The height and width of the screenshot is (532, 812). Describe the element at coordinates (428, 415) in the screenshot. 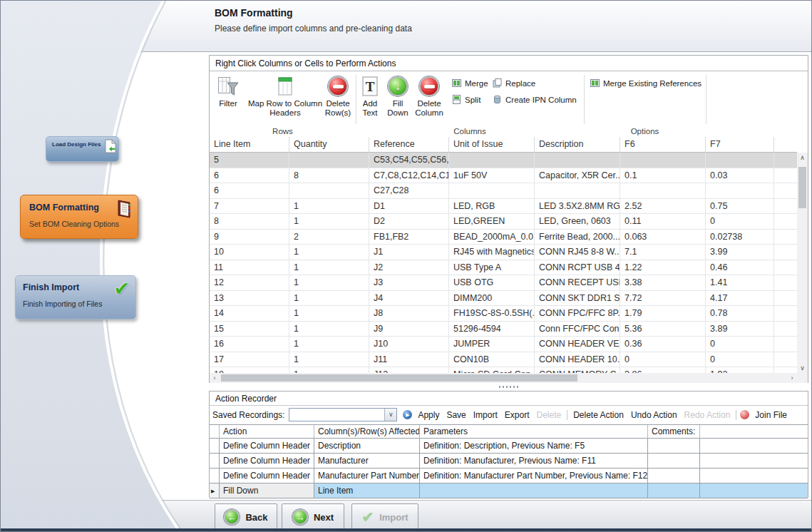

I see `apply-button: Apply` at that location.